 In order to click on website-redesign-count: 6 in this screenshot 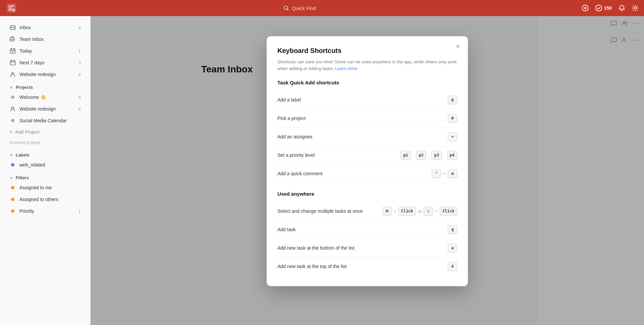, I will do `click(80, 109)`.